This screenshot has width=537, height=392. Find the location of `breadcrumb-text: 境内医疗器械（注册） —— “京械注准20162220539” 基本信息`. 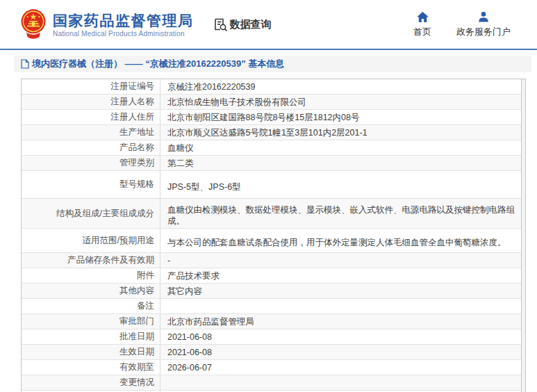

breadcrumb-text: 境内医疗器械（注册） —— “京械注准20162220539” 基本信息 is located at coordinates (158, 64).